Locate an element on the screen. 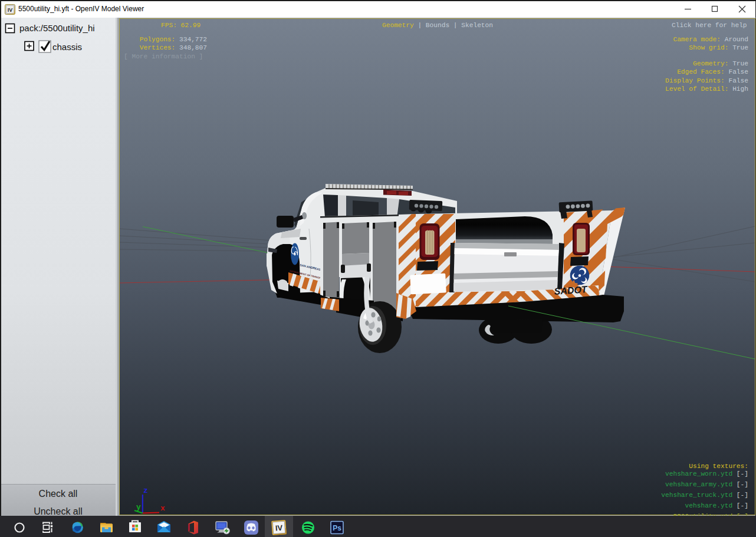 The width and height of the screenshot is (756, 537). svg-text: y is located at coordinates (139, 507).